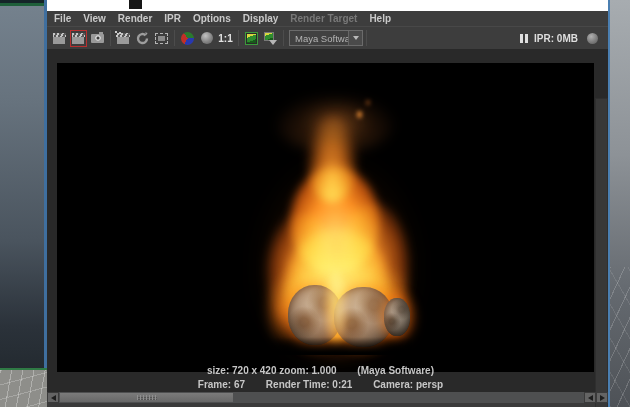 This screenshot has height=407, width=630. Describe the element at coordinates (602, 253) in the screenshot. I see `vertical-scrollbar-thumb` at that location.